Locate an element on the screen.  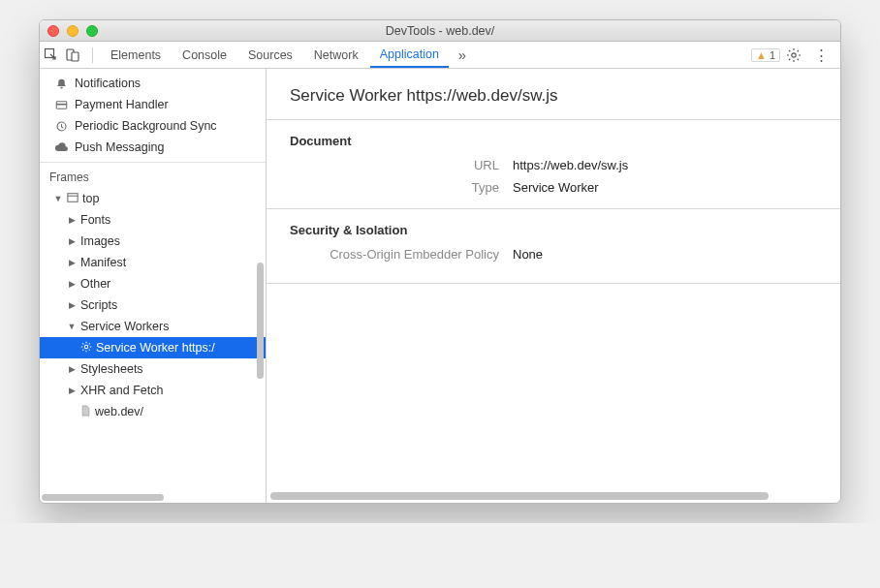
tree-node-service-workers: ▼Service Workers is located at coordinates (153, 326).